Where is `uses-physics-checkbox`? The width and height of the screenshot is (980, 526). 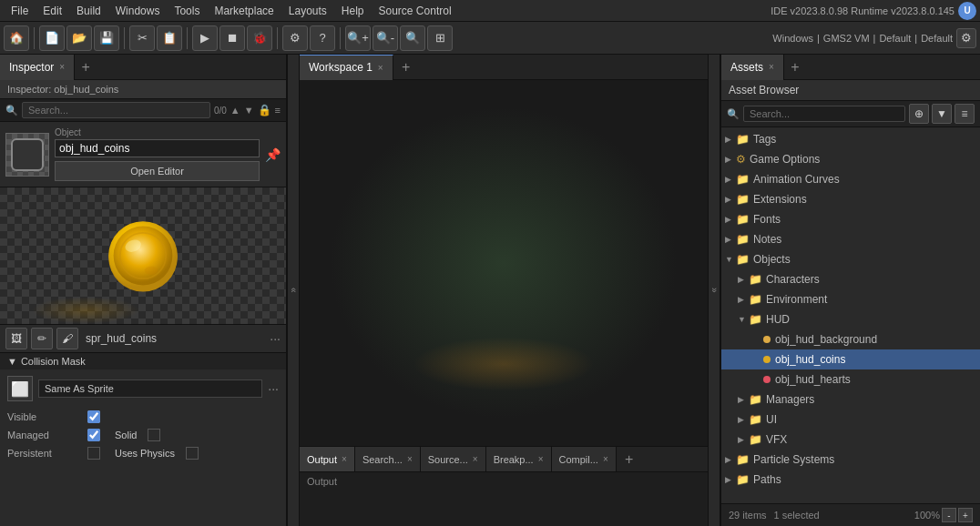
uses-physics-checkbox is located at coordinates (192, 453).